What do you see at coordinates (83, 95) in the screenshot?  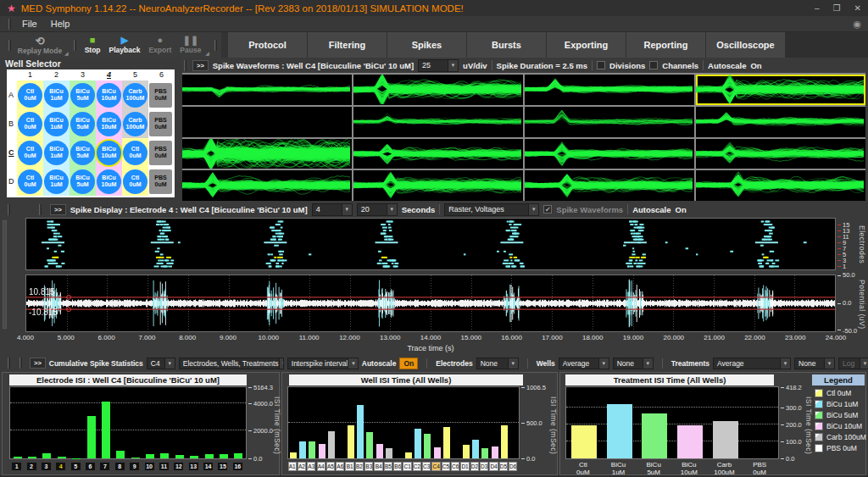 I see `well-A3: BiCu5uM` at bounding box center [83, 95].